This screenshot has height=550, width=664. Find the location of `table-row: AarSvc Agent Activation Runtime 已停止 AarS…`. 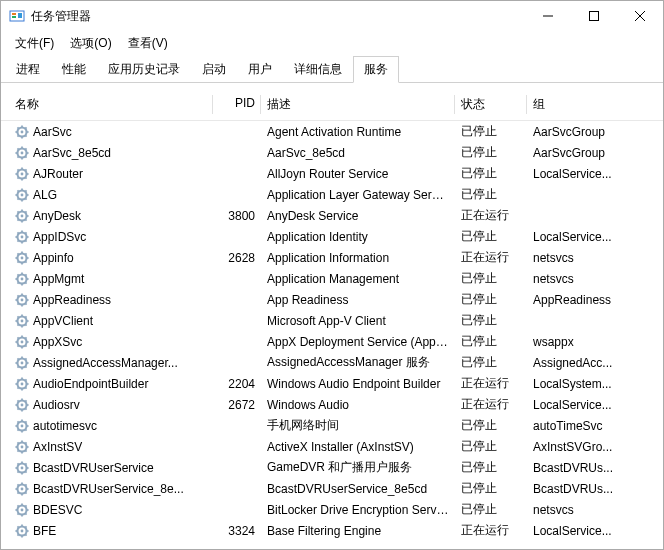

table-row: AarSvc Agent Activation Runtime 已停止 AarS… is located at coordinates (332, 132).